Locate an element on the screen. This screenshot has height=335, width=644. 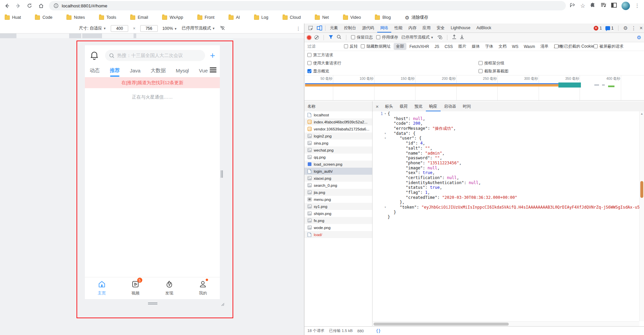
width-drag-handle is located at coordinates (222, 174).